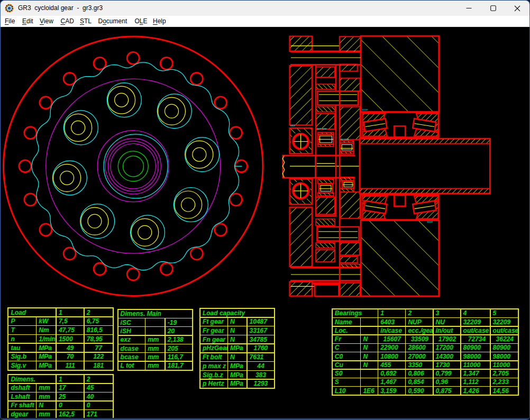 Image resolution: width=530 pixels, height=420 pixels. Describe the element at coordinates (322, 129) in the screenshot. I see `bearing-label: NUP 205E` at that location.